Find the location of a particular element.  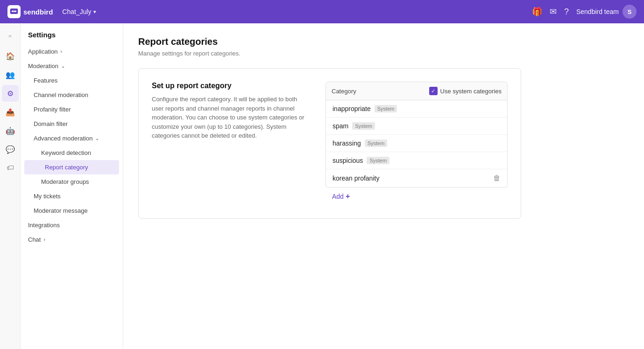

nav-sidebar: Settings Application › Moderation ⌄ Feat… is located at coordinates (72, 186).